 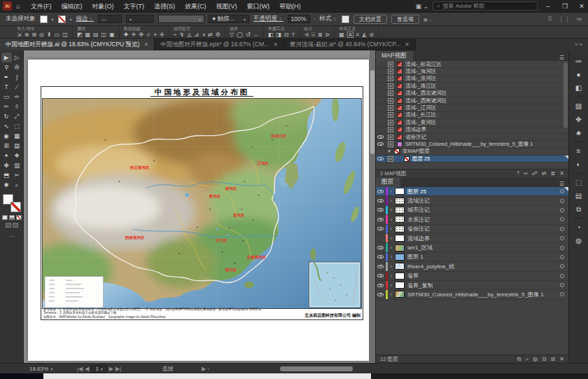 What do you see at coordinates (7, 136) in the screenshot?
I see `shape-builder-tool-icon: ◉` at bounding box center [7, 136].